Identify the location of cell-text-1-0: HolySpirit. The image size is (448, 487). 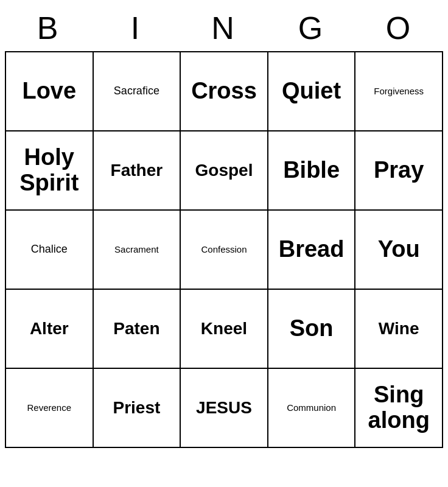
(49, 170).